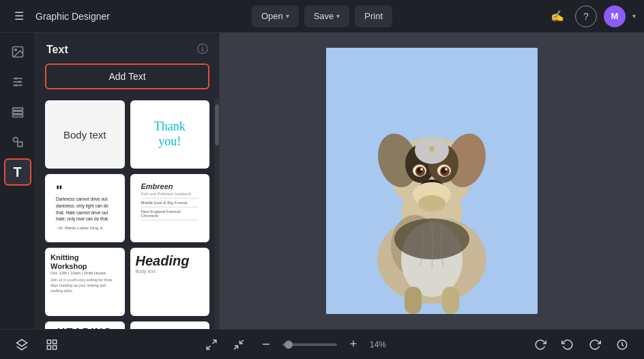 This screenshot has width=644, height=359. What do you see at coordinates (338, 16) in the screenshot?
I see `save-chevron-icon: ▾` at bounding box center [338, 16].